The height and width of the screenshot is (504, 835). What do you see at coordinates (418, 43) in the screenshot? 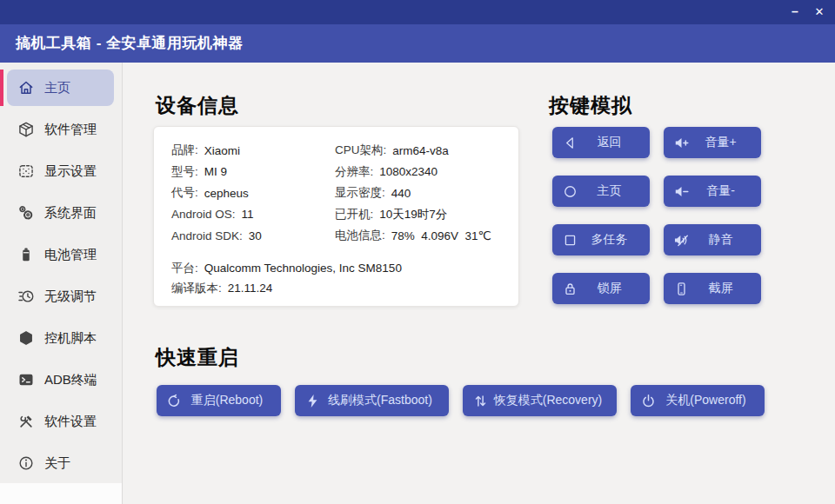
I see `app-title: 搞机工具箱 - 全安卓通用玩机神器` at bounding box center [418, 43].